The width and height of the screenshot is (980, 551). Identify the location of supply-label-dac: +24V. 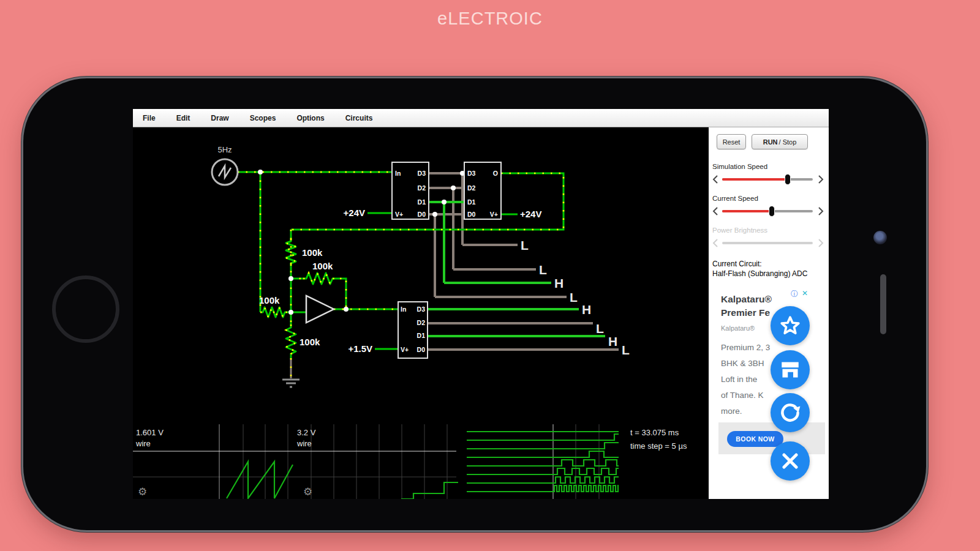
(530, 214).